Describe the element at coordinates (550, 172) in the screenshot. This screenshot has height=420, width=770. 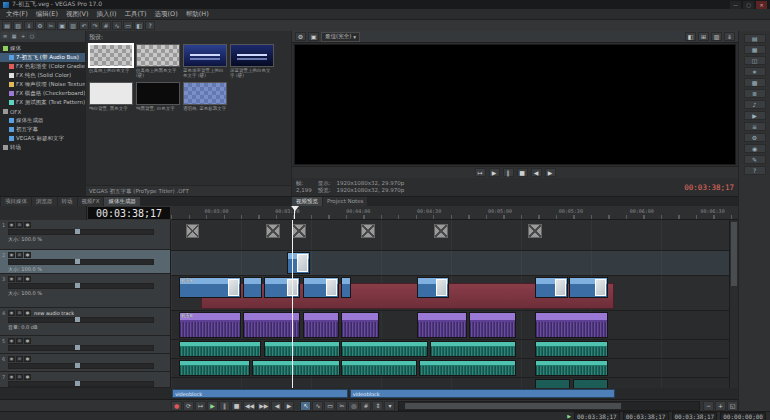
I see `preview-next-frame-button: ▶` at that location.